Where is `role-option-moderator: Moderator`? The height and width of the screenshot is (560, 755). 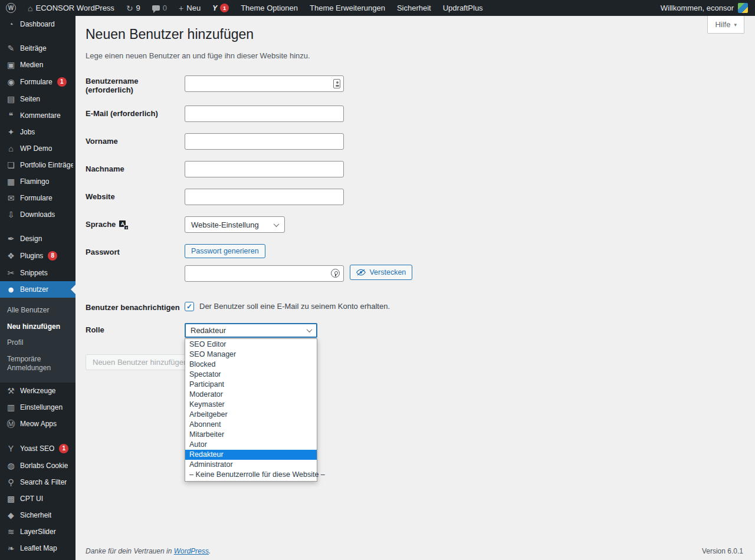 role-option-moderator: Moderator is located at coordinates (251, 395).